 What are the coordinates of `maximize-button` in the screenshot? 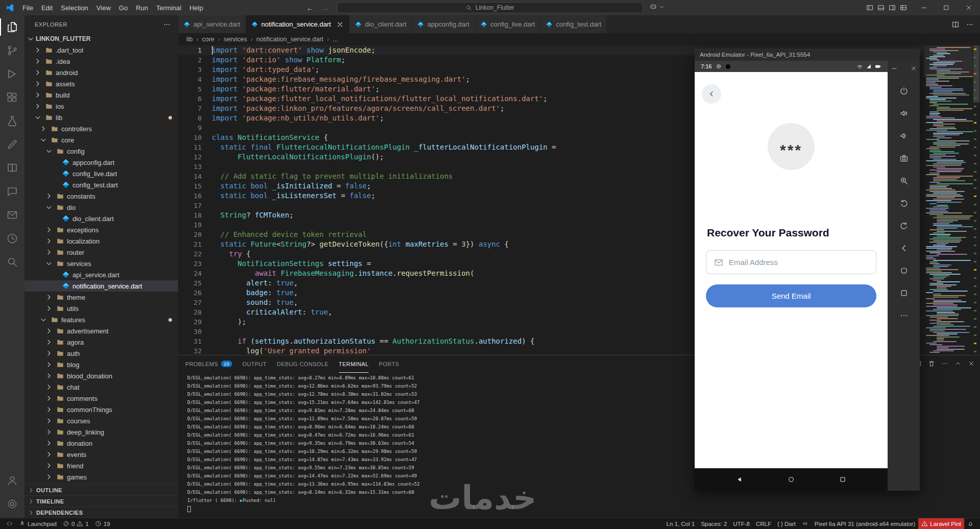 It's located at (946, 8).